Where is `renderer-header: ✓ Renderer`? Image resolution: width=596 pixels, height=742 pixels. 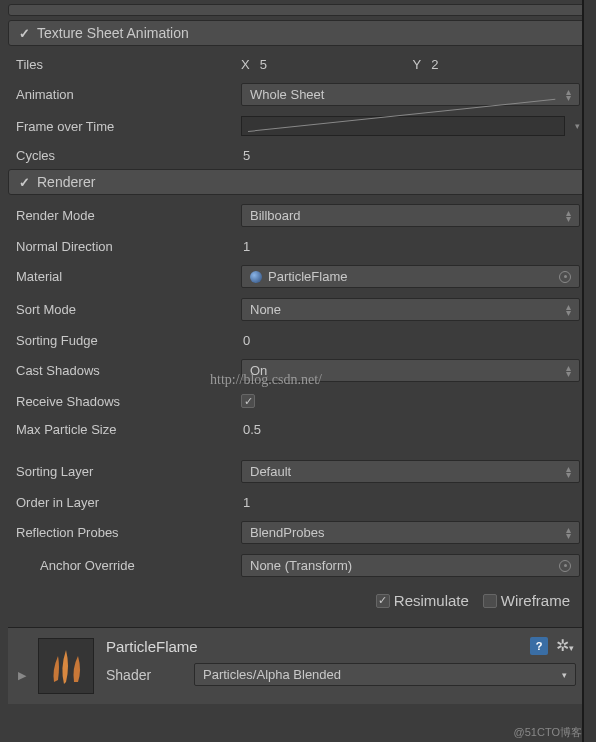 renderer-header: ✓ Renderer is located at coordinates (298, 182).